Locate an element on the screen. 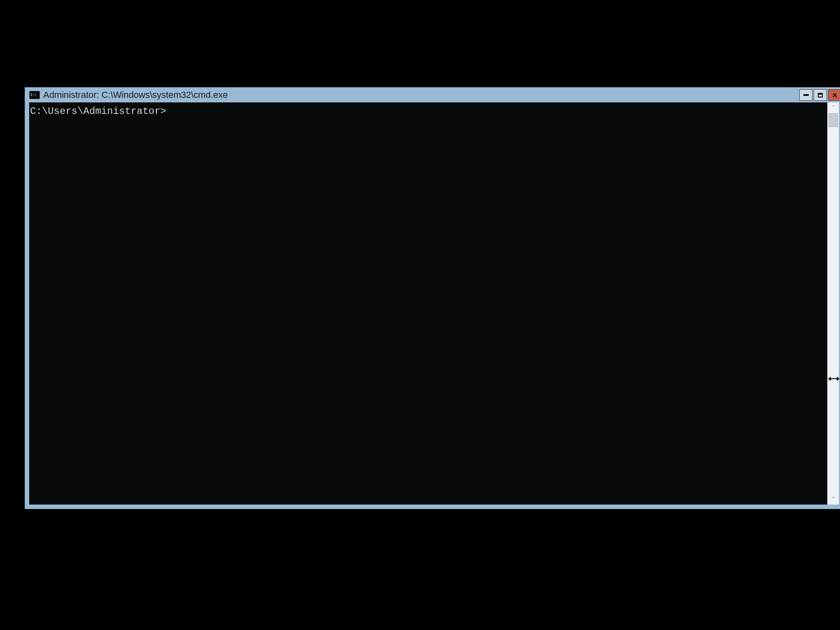  minimize-icon is located at coordinates (806, 95).